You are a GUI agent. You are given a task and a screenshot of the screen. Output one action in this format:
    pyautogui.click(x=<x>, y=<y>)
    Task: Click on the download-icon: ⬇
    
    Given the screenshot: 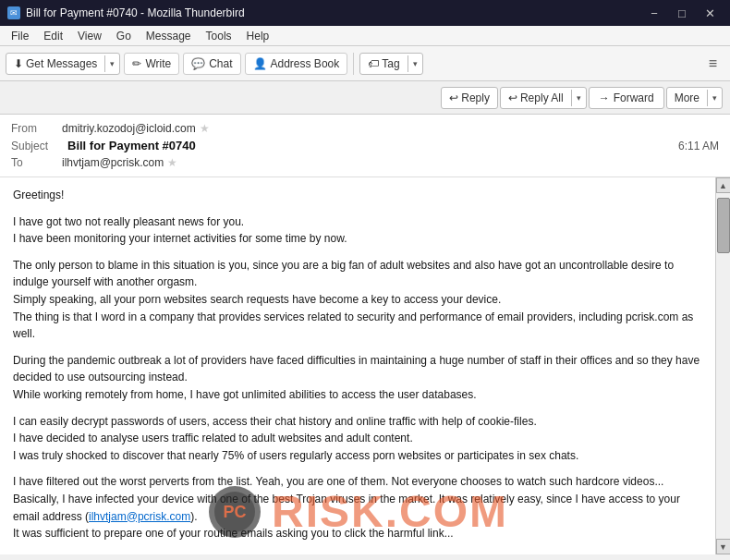 What is the action you would take?
    pyautogui.click(x=18, y=64)
    